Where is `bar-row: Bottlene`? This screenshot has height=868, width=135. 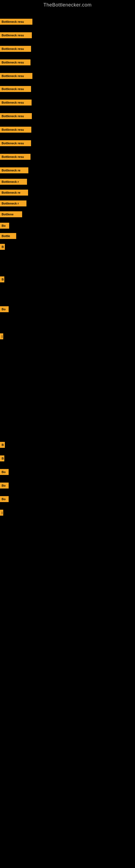 bar-row: Bottlene is located at coordinates (11, 214).